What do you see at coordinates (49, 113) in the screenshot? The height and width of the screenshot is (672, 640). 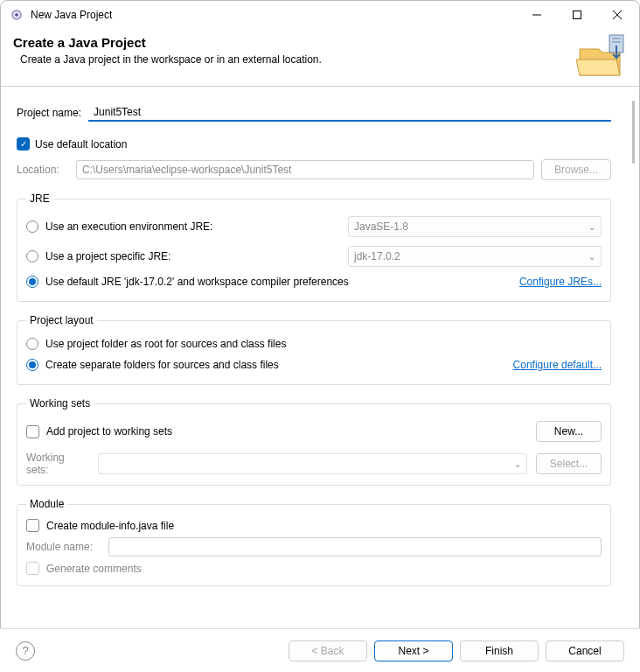 I see `project-name-label: Project name:` at bounding box center [49, 113].